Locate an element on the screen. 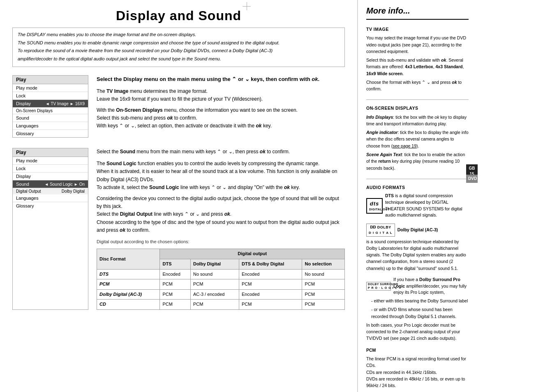  on-screen-para3: Scene Again Text: tick the box to enable… is located at coordinates (418, 161).